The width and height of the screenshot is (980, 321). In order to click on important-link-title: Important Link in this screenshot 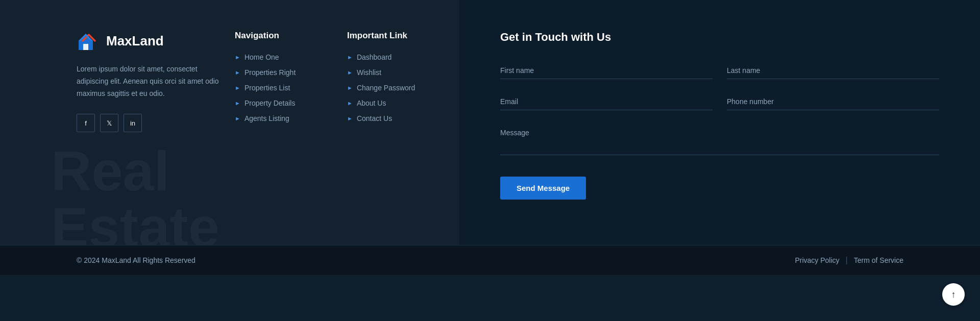, I will do `click(403, 36)`.